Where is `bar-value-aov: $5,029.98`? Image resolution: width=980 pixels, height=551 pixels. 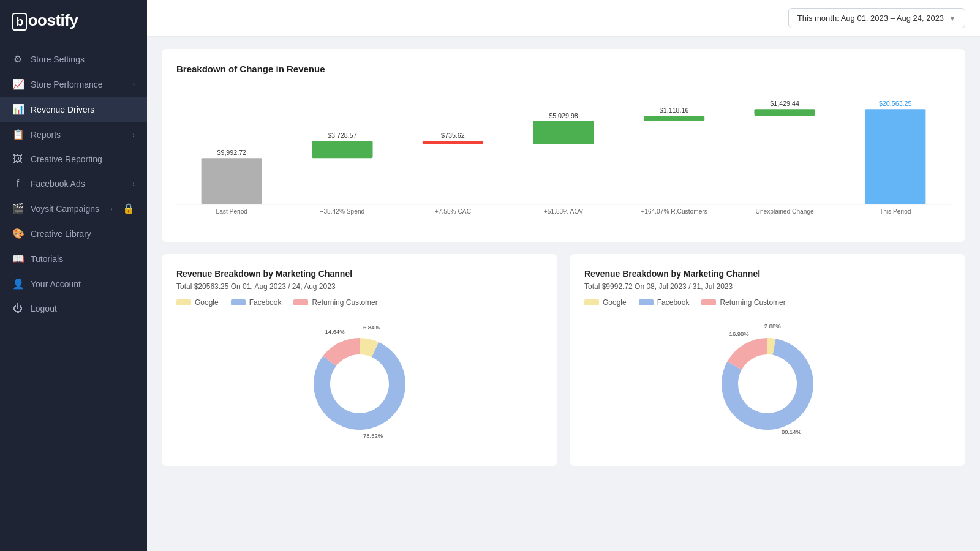 bar-value-aov: $5,029.98 is located at coordinates (564, 116).